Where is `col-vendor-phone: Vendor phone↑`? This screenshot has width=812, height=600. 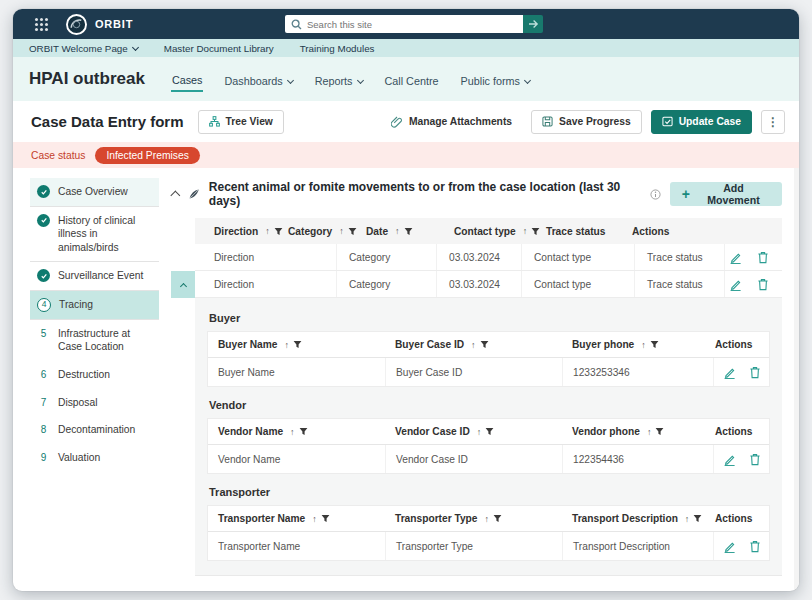
col-vendor-phone: Vendor phone↑ is located at coordinates (638, 432).